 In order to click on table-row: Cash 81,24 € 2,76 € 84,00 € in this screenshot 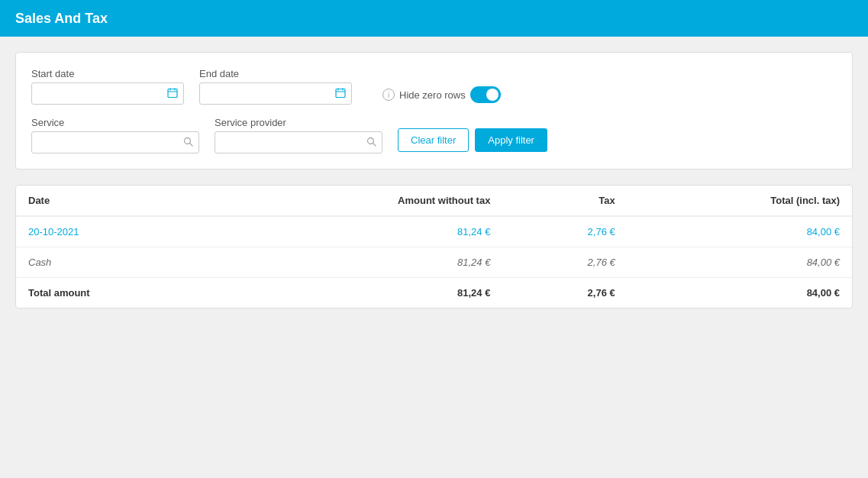, I will do `click(434, 263)`.